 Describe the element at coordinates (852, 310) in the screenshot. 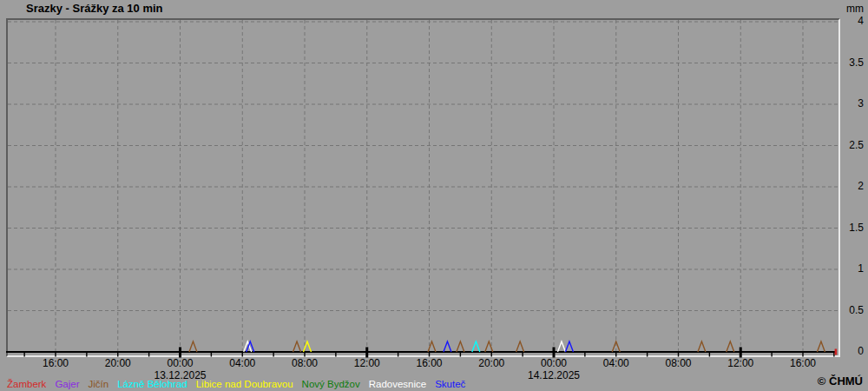

I see `y-tick-label: 0.5` at that location.